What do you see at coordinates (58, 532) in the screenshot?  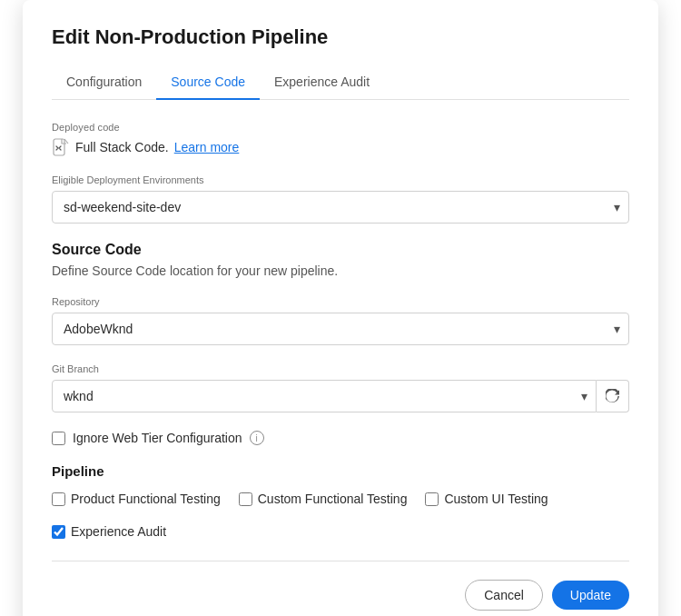 I see `experience-audit-checkbox` at bounding box center [58, 532].